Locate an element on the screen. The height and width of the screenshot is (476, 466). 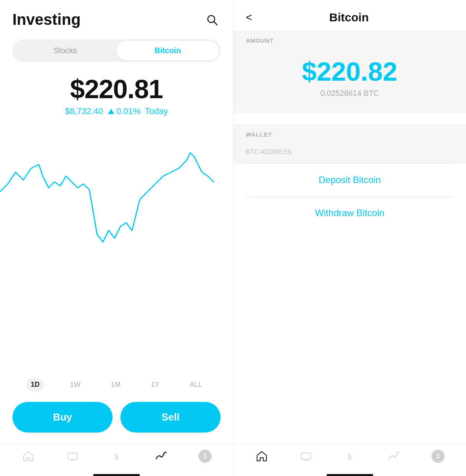
price-meta: $8,732.40 0.01% Today is located at coordinates (116, 111).